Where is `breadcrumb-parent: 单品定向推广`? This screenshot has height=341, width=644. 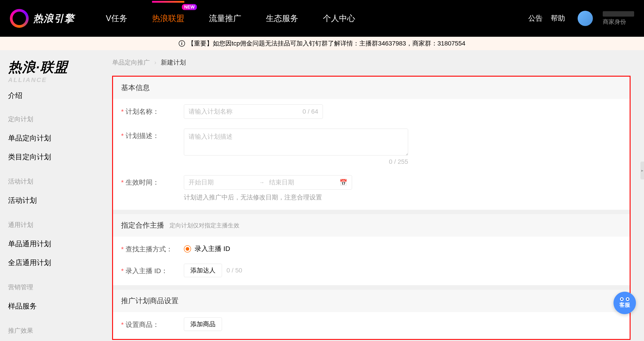
breadcrumb-parent: 单品定向推广 is located at coordinates (131, 62).